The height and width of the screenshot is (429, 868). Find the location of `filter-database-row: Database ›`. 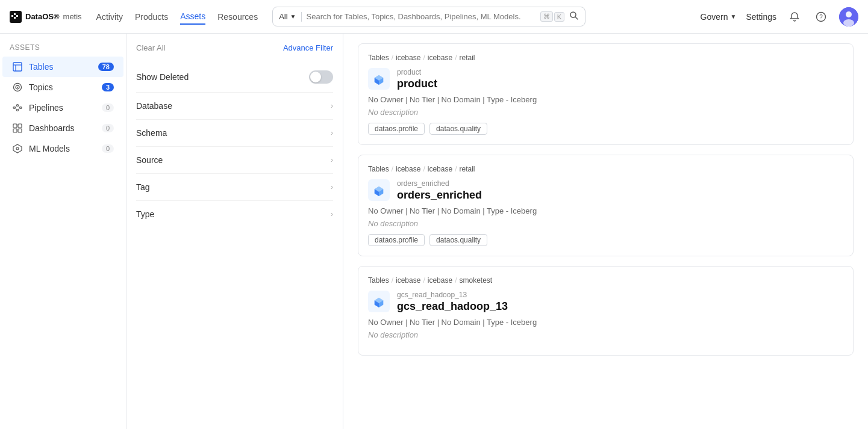

filter-database-row: Database › is located at coordinates (235, 106).